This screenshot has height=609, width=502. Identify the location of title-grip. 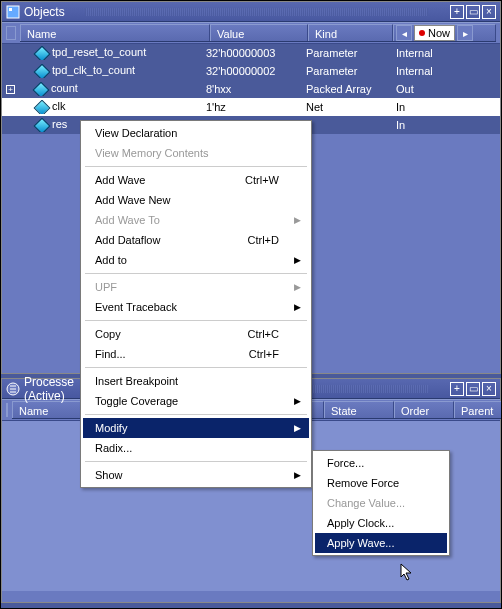
(256, 12).